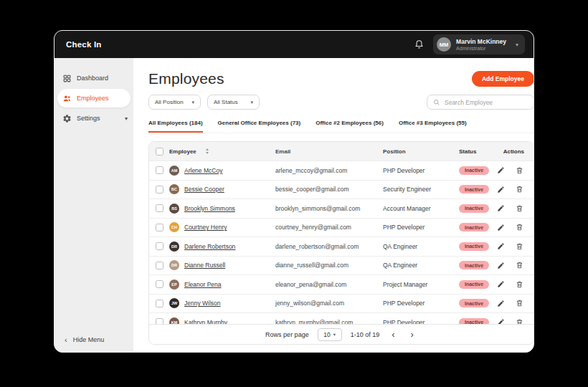  What do you see at coordinates (206, 227) in the screenshot?
I see `employee-name-link: Courtney Henry` at bounding box center [206, 227].